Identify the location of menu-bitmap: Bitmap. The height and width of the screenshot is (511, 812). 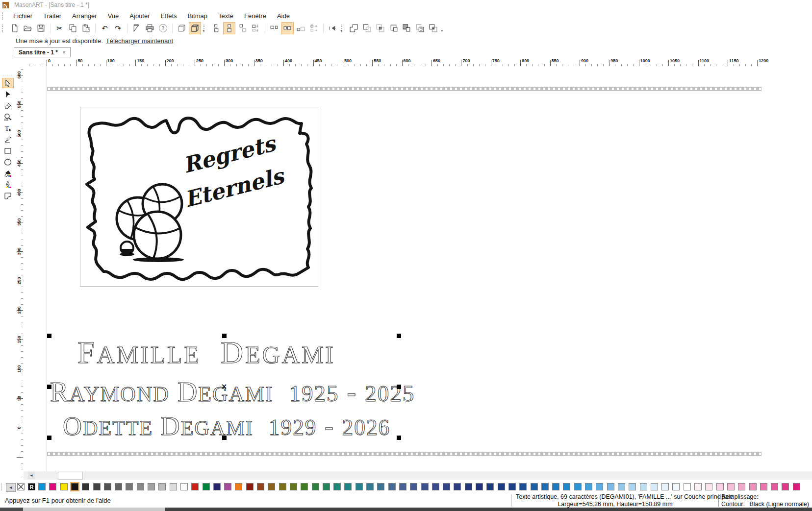
(198, 16).